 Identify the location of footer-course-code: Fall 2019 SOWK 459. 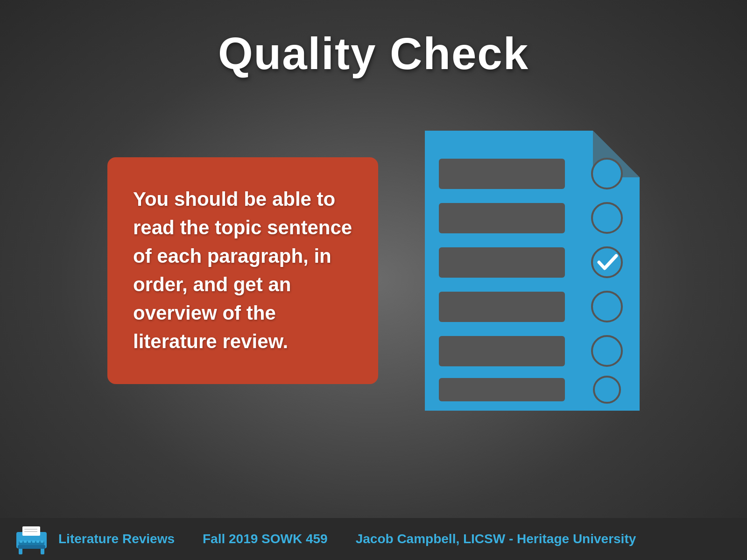
(265, 539).